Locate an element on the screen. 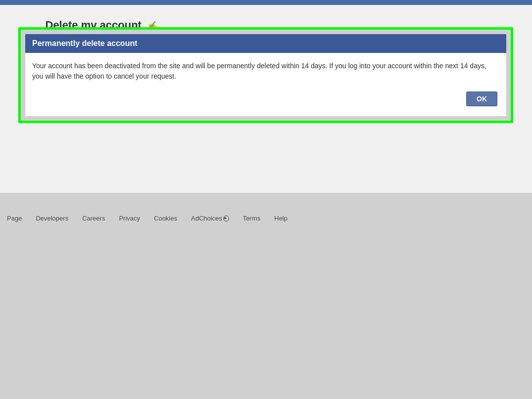 Image resolution: width=532 pixels, height=399 pixels. ok-button: OK is located at coordinates (482, 99).